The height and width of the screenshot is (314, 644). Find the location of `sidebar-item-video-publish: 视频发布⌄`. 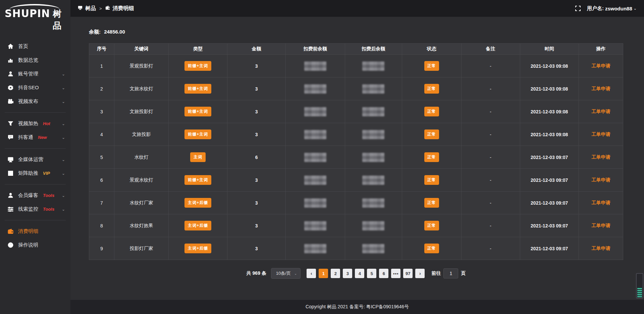

sidebar-item-video-publish: 视频发布⌄ is located at coordinates (35, 101).